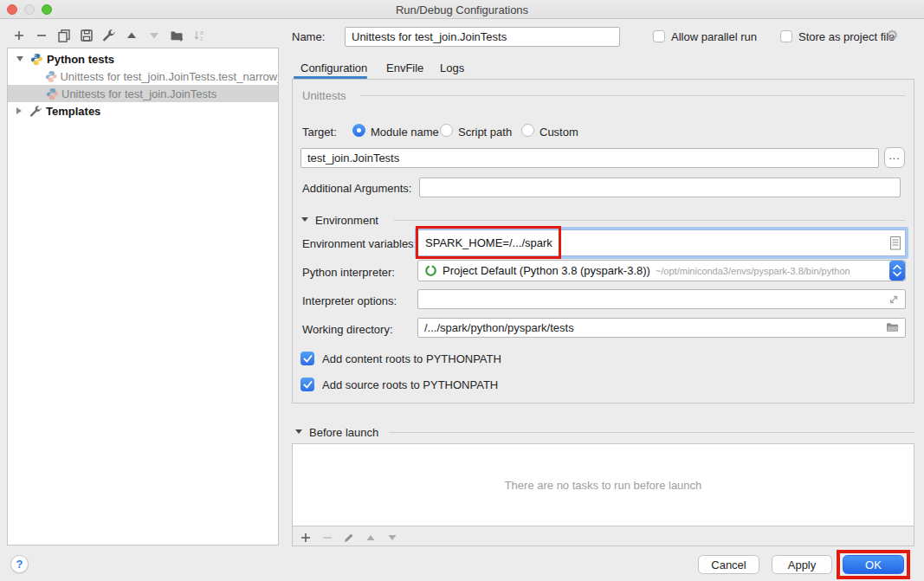  Describe the element at coordinates (847, 36) in the screenshot. I see `store-as-project-file-label: Store as project file` at that location.